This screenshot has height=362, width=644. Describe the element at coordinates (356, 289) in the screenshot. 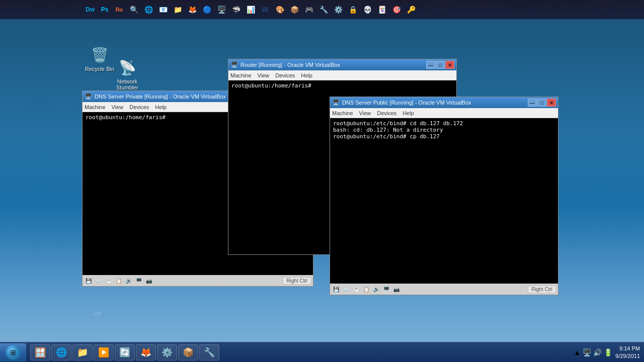

I see `pub-status-icon-3: 🖱️` at that location.